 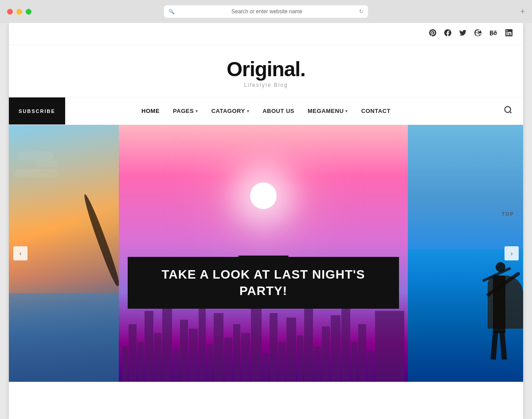 What do you see at coordinates (266, 12) in the screenshot?
I see `address-bar: 🔍 Search or enter website name ↻` at bounding box center [266, 12].